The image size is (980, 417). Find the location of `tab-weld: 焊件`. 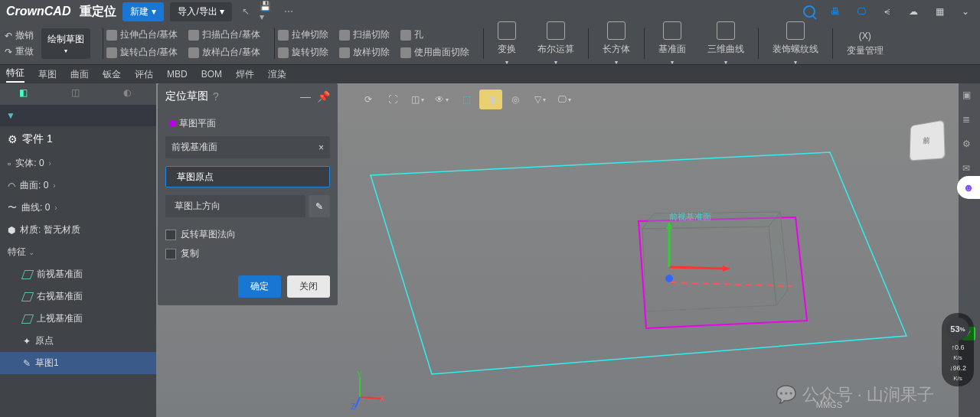

tab-weld: 焊件 is located at coordinates (245, 75).